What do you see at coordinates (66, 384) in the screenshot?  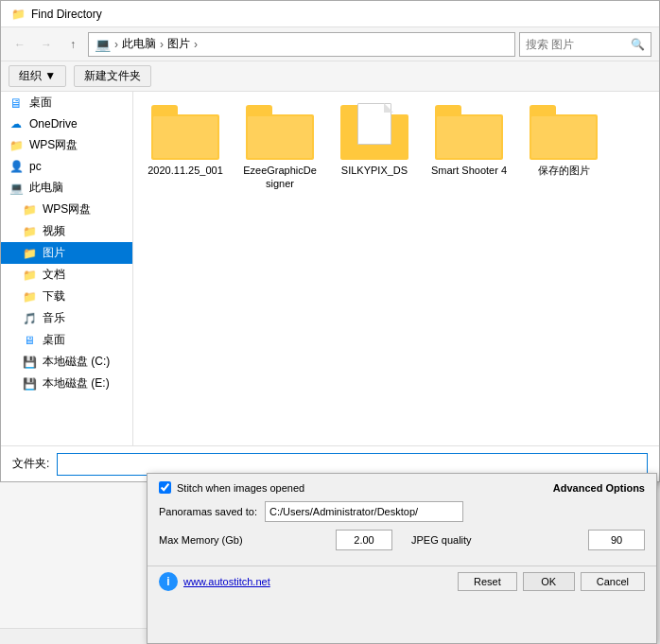 I see `sidebar-item-local-e: 💾 本地磁盘 (E:)` at bounding box center [66, 384].